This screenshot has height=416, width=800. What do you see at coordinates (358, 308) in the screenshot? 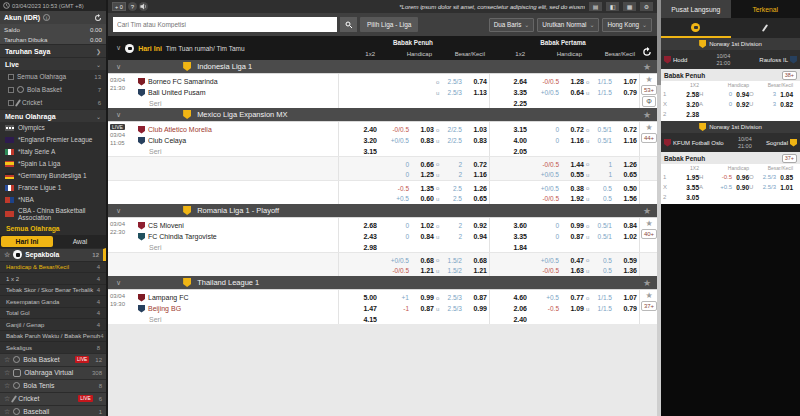
I see `odds-away: 1.47` at bounding box center [358, 308].